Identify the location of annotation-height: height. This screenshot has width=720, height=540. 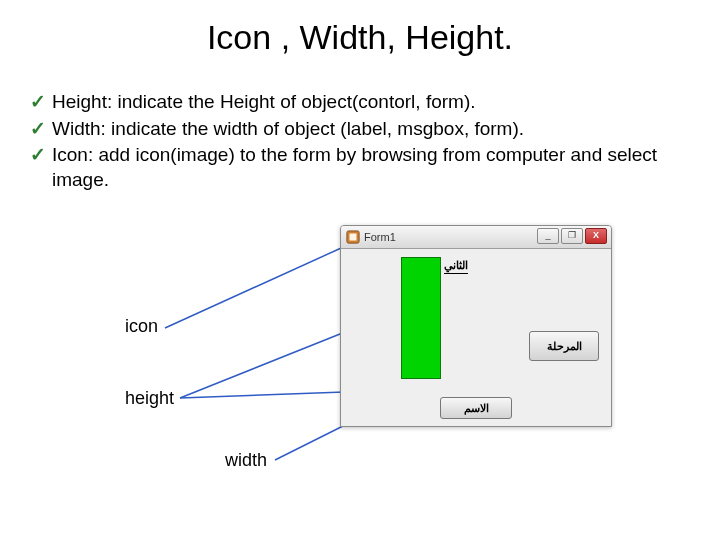
(150, 398).